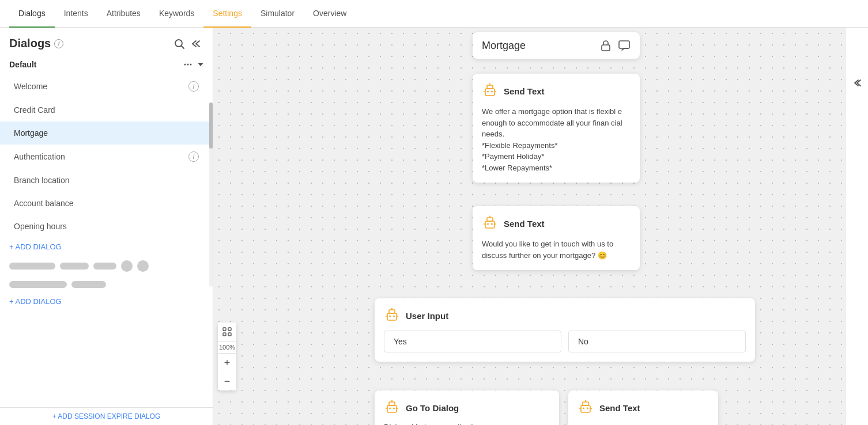 The image size is (868, 425). Describe the element at coordinates (657, 341) in the screenshot. I see `option-no: No` at that location.